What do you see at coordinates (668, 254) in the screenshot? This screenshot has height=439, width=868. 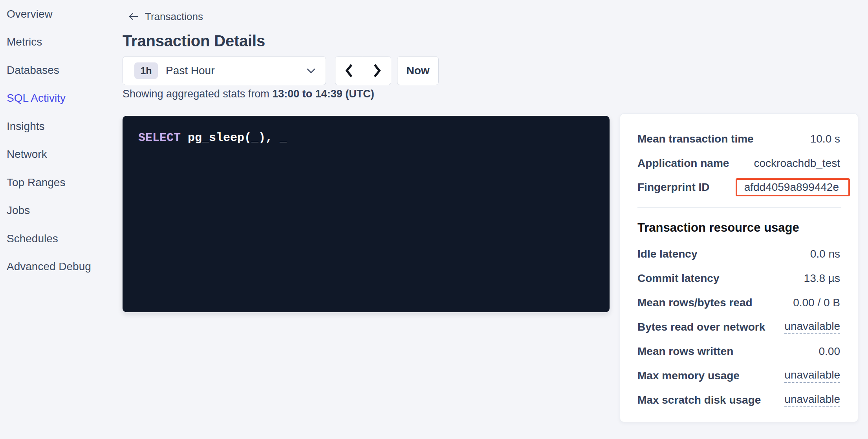 I see `row-label: Idle latency` at bounding box center [668, 254].